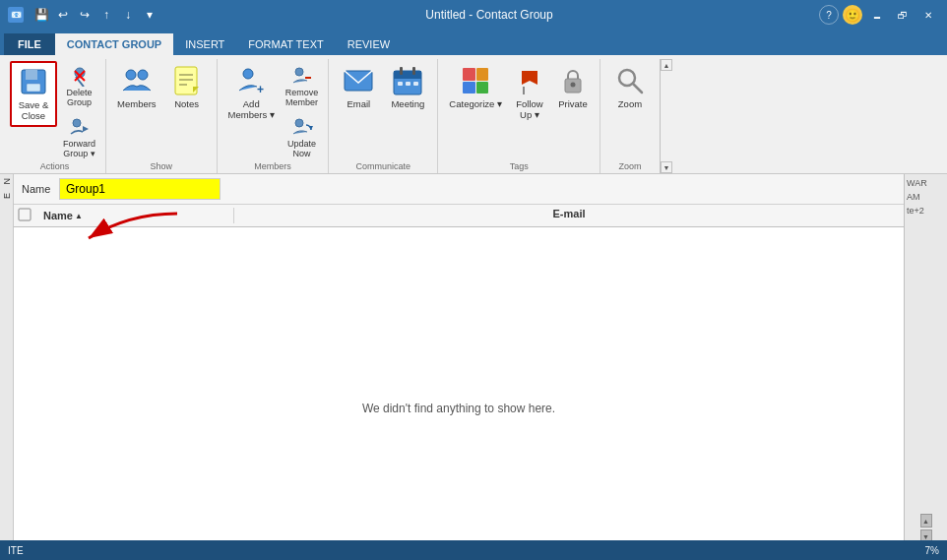 The image size is (947, 560). I want to click on zoom-buttons: Zoom, so click(630, 111).